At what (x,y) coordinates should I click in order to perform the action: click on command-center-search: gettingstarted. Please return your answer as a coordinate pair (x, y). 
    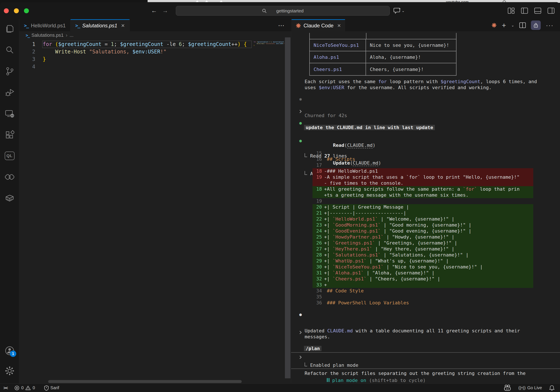
    Looking at the image, I should click on (283, 11).